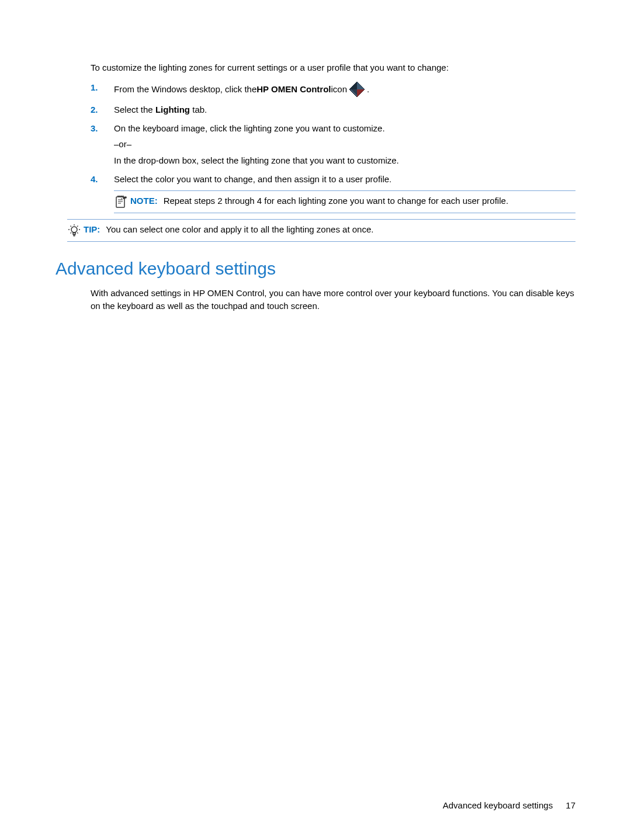 This screenshot has width=631, height=840. Describe the element at coordinates (336, 201) in the screenshot. I see `note-text: Repeat steps 2 through 4 for each lighti…` at that location.